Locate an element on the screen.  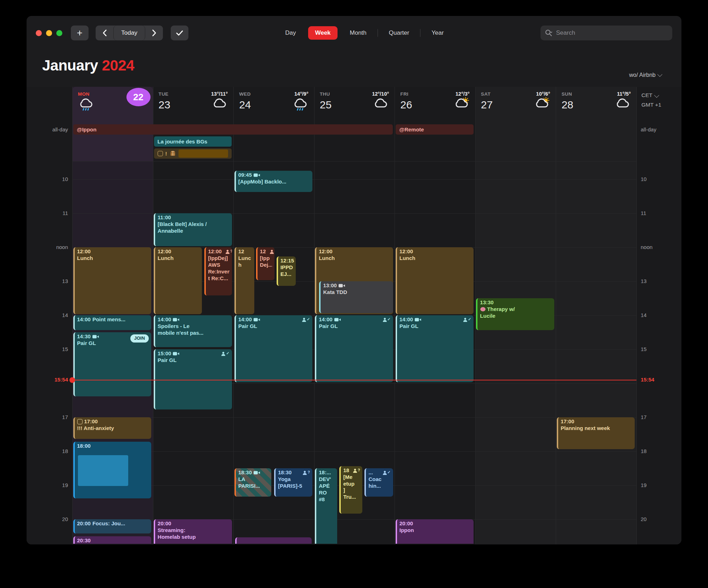
calendar-event: 18:30LAPARISI... is located at coordinates (253, 482).